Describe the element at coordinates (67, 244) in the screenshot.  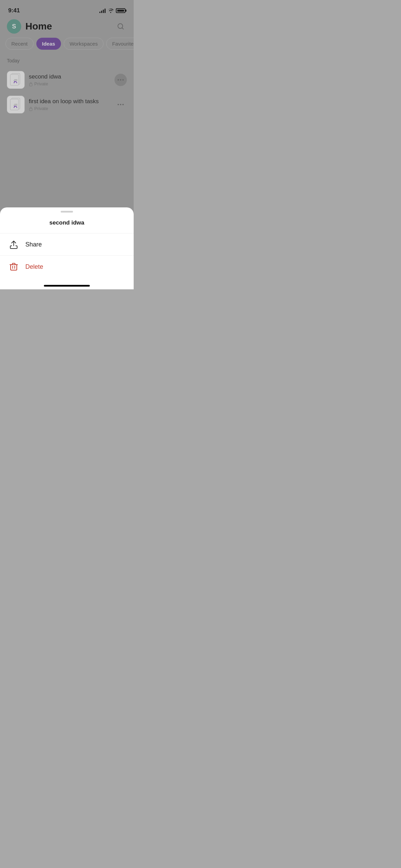
I see `share-button: Share` at that location.